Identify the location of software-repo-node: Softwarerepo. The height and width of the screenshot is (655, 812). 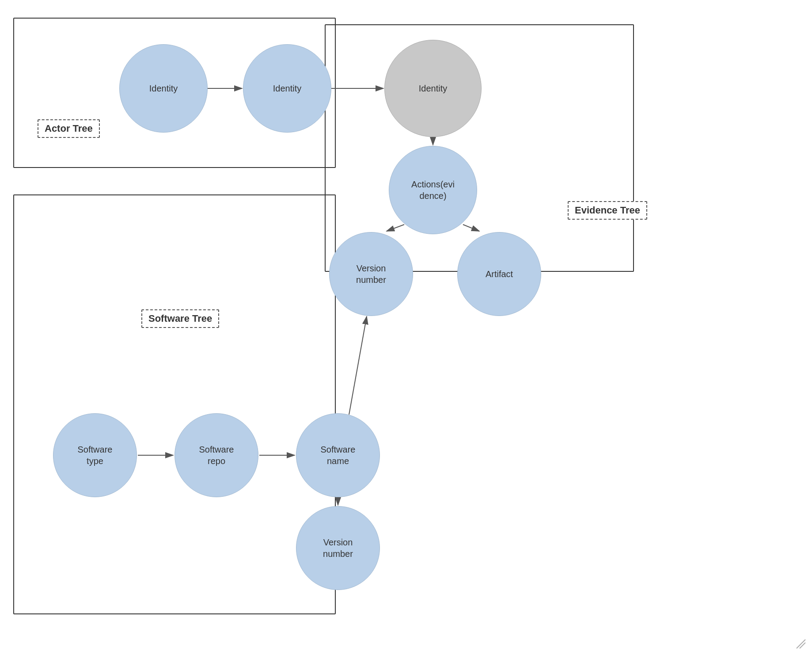
(216, 455).